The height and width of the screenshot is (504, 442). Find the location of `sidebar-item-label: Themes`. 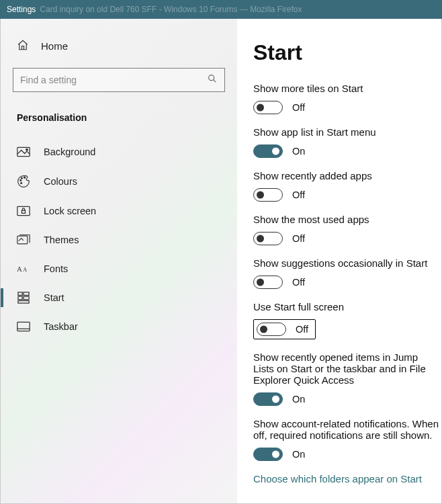

sidebar-item-label: Themes is located at coordinates (61, 240).